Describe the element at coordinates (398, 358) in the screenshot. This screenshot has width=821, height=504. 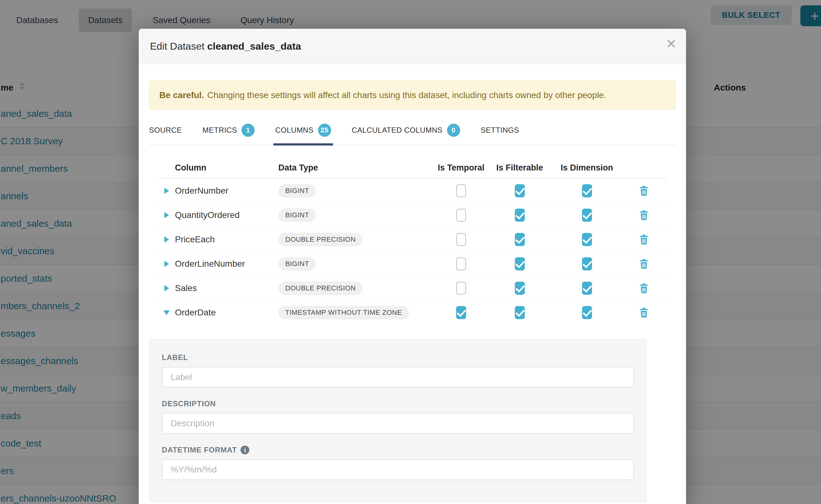
I see `label-field-label: LABEL` at that location.